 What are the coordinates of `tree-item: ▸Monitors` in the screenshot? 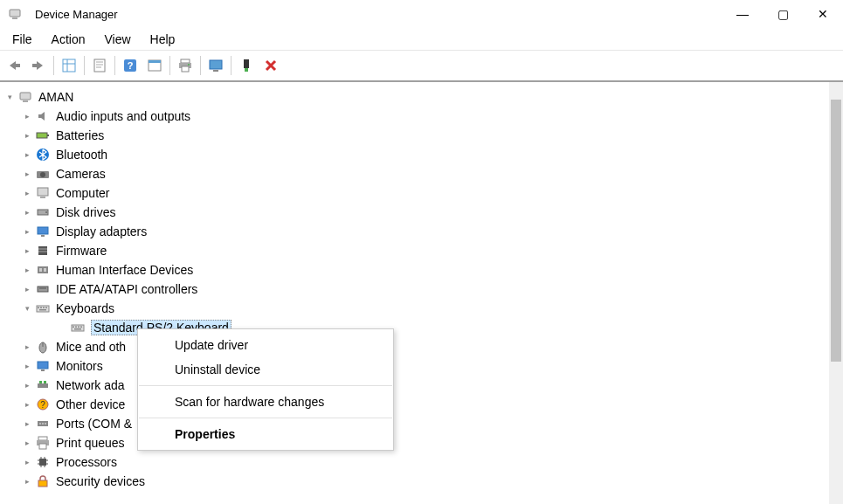 It's located at (421, 366).